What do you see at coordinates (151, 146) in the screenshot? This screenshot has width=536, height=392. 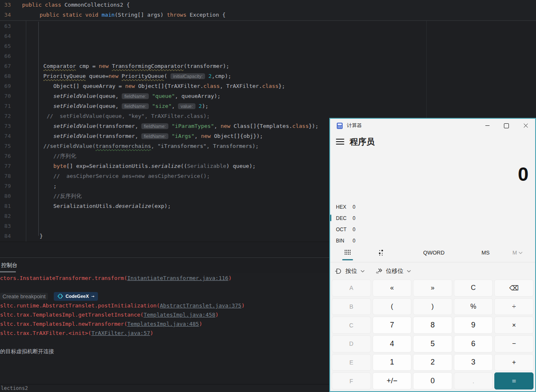 I see `code-text: //setFieldValue(transformerchains, "iTra…` at bounding box center [151, 146].